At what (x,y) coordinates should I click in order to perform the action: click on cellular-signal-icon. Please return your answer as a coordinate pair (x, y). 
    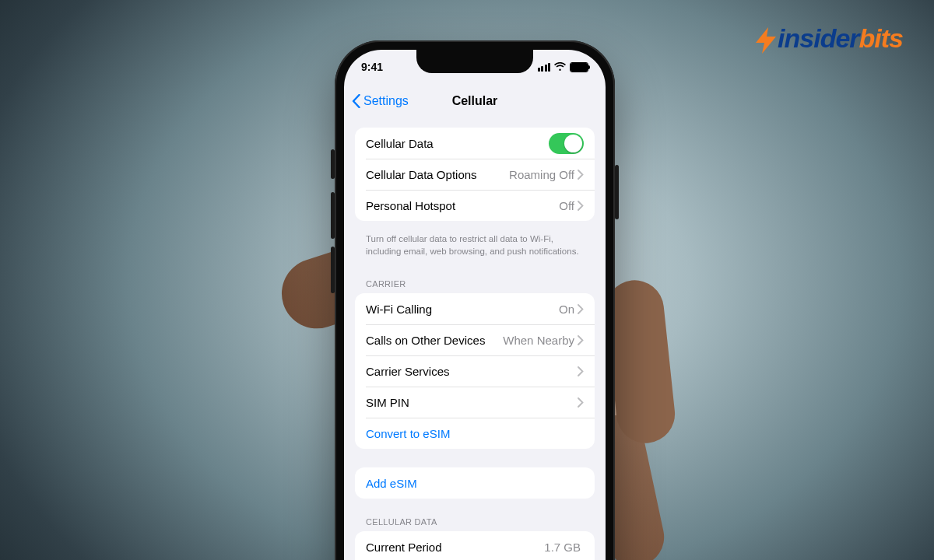
    Looking at the image, I should click on (545, 67).